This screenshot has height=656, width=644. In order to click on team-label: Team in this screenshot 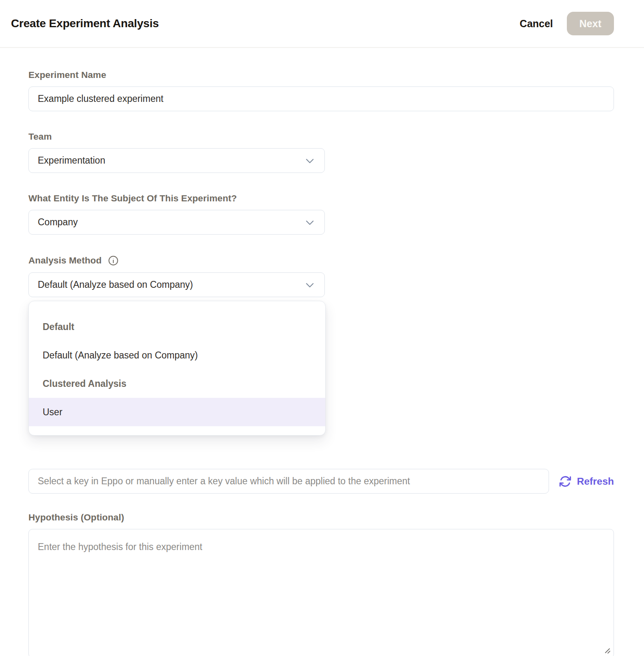, I will do `click(321, 137)`.